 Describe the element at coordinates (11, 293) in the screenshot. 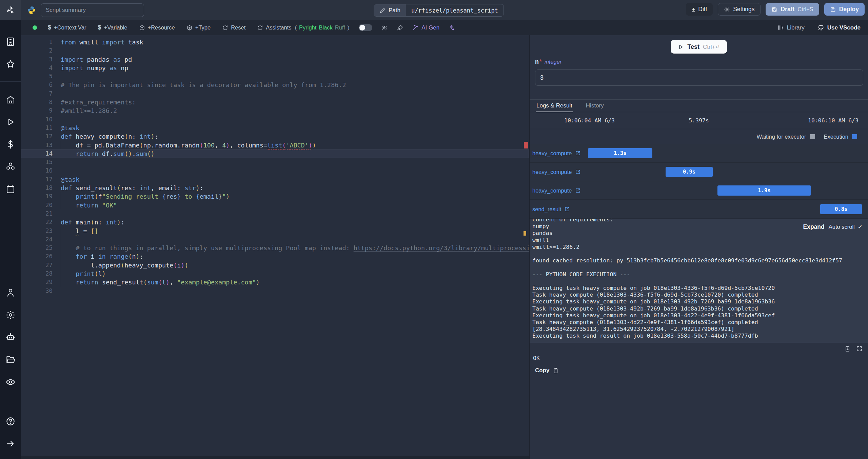

I see `sidebar-item-person` at that location.